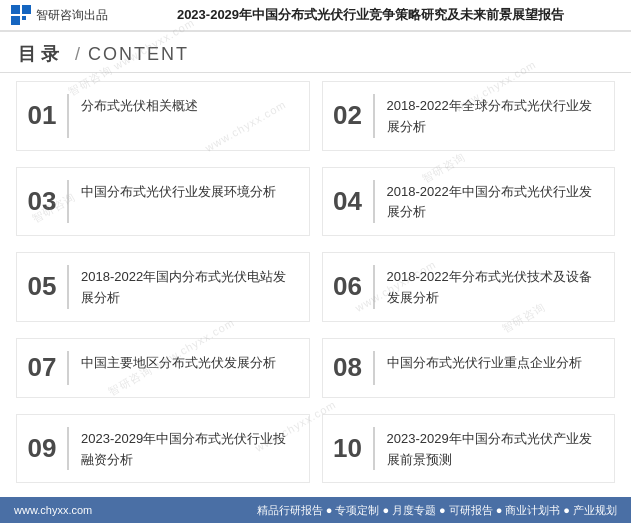 The image size is (631, 523). What do you see at coordinates (190, 192) in the screenshot?
I see `item-text: 中国分布式光伏行业发展环境分析` at bounding box center [190, 192].